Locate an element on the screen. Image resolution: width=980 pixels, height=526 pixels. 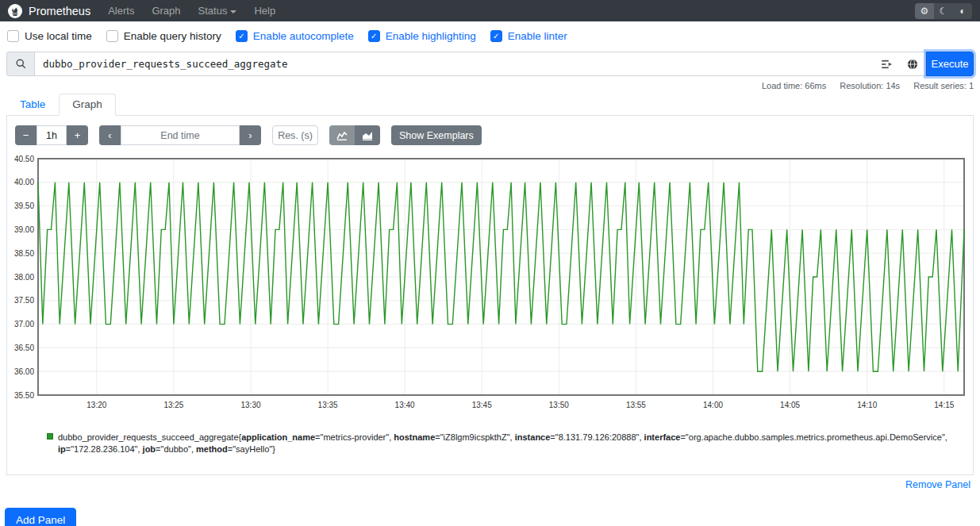
query-stats: Load time: 66ms Resolution: 14s Result s… is located at coordinates (490, 83).